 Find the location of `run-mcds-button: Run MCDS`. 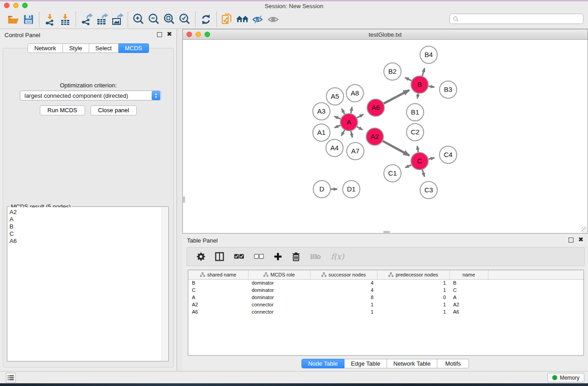

run-mcds-button: Run MCDS is located at coordinates (62, 110).